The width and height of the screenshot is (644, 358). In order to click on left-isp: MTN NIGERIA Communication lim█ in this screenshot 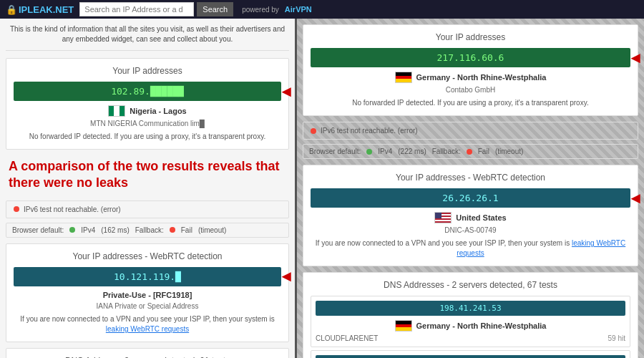, I will do `click(147, 123)`.